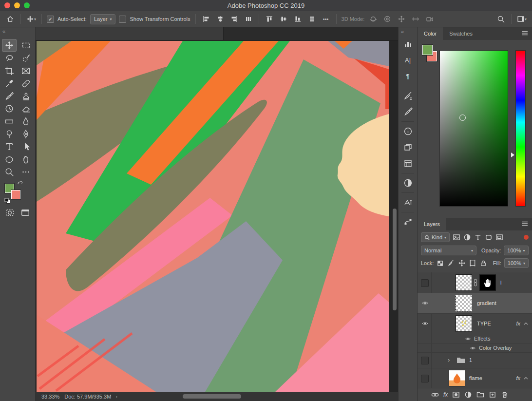  Describe the element at coordinates (408, 112) in the screenshot. I see `brushes-panel-icon` at that location.